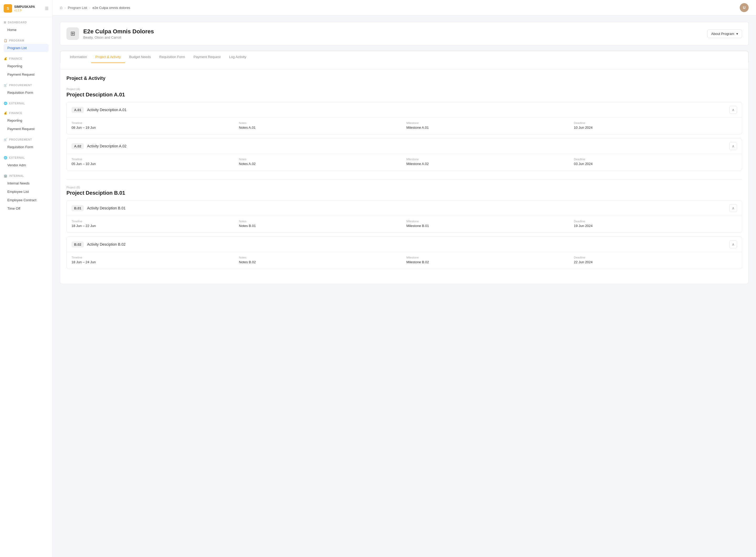 This screenshot has width=756, height=557. What do you see at coordinates (404, 260) in the screenshot?
I see `activity-b02-detail: Timeline 18 Jun – 24 Jun Notes Notes B.0…` at bounding box center [404, 260].